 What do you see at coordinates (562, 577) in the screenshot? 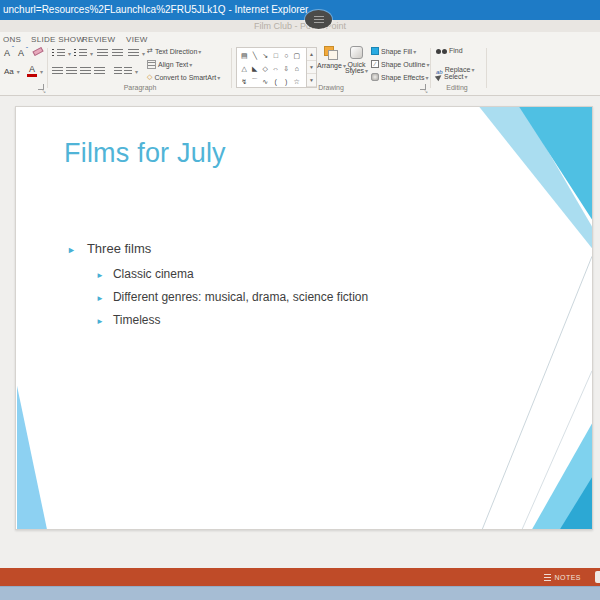
I see `notes-button: NOTES` at bounding box center [562, 577].